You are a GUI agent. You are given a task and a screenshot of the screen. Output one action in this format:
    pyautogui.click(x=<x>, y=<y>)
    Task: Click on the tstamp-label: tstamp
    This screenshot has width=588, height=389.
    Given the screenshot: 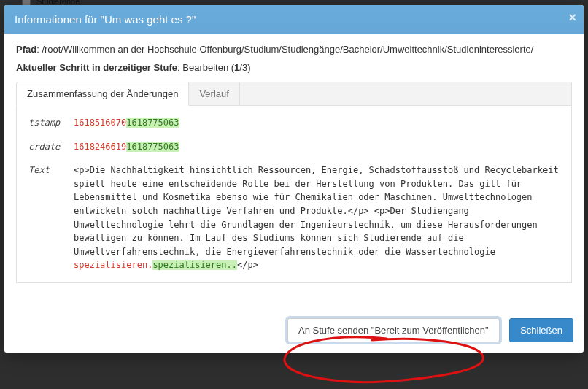 What is the action you would take?
    pyautogui.click(x=51, y=123)
    